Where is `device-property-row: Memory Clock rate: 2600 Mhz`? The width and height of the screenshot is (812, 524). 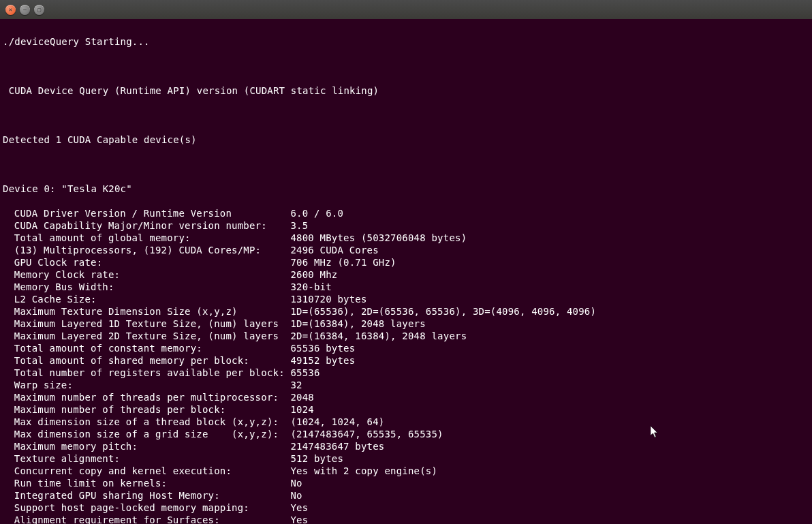 device-property-row: Memory Clock rate: 2600 Mhz is located at coordinates (406, 275).